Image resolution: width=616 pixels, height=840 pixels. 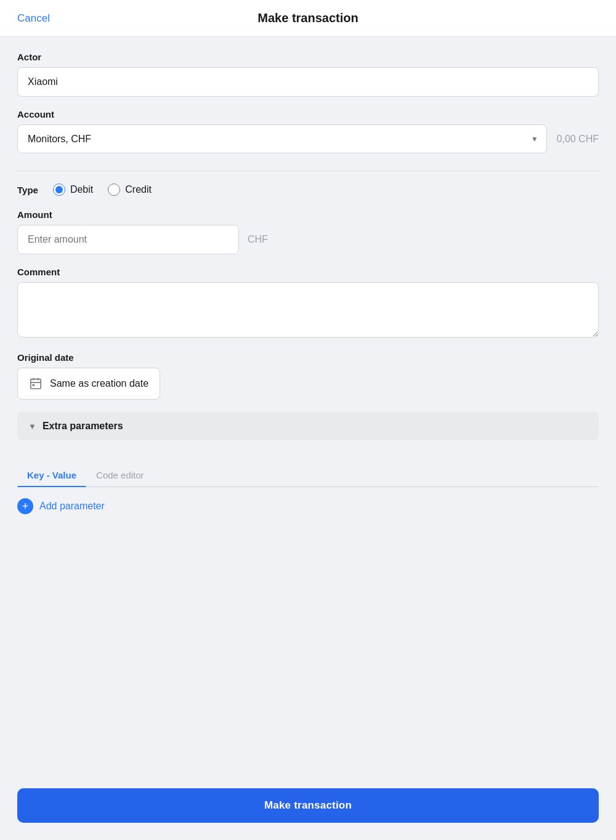 What do you see at coordinates (308, 240) in the screenshot?
I see `amount-row: CHF` at bounding box center [308, 240].